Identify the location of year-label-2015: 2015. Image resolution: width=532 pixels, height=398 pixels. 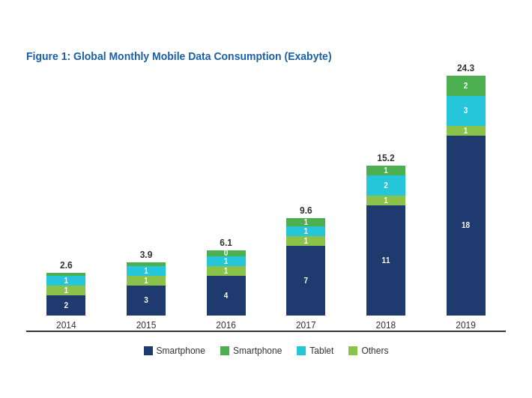
(147, 325).